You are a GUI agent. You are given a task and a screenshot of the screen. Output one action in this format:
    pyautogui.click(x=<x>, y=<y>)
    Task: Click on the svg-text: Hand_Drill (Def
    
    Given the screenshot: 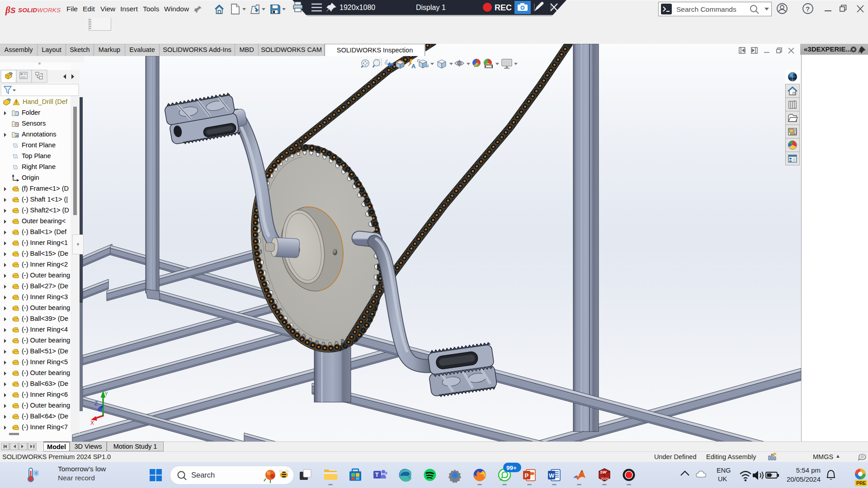 What is the action you would take?
    pyautogui.click(x=45, y=102)
    